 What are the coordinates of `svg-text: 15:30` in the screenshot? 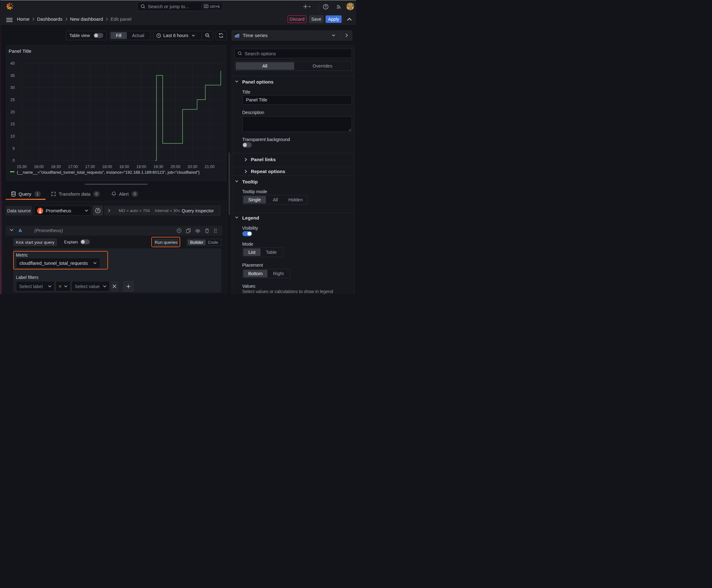 It's located at (22, 167).